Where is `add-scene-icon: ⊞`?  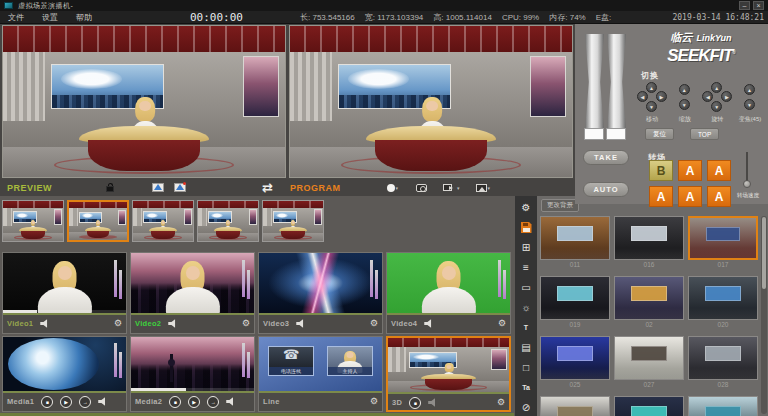
add-scene-icon: ⊞ is located at coordinates (526, 248).